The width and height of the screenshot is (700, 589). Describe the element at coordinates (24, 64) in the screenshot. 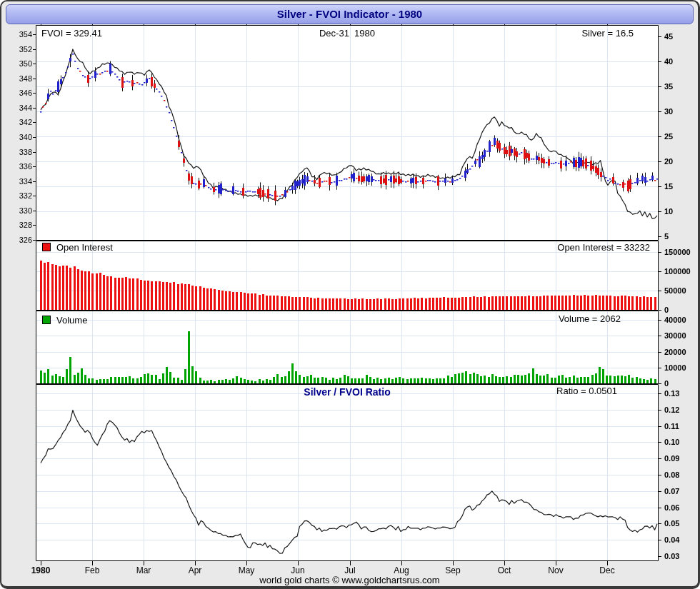

I see `y-axis-label-fvoi: 350` at that location.